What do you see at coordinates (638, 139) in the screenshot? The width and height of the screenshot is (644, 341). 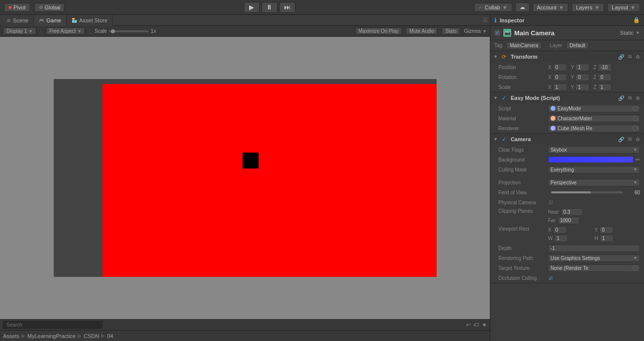 I see `camera-menu-btn: ⚙` at bounding box center [638, 139].